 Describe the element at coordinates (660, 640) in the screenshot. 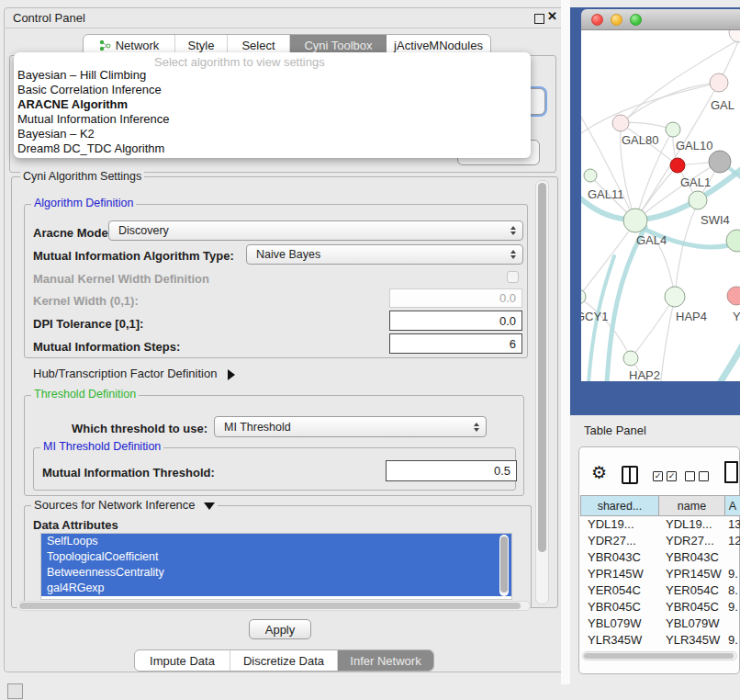

I see `table-row: YLR345WYLR345W9.` at that location.